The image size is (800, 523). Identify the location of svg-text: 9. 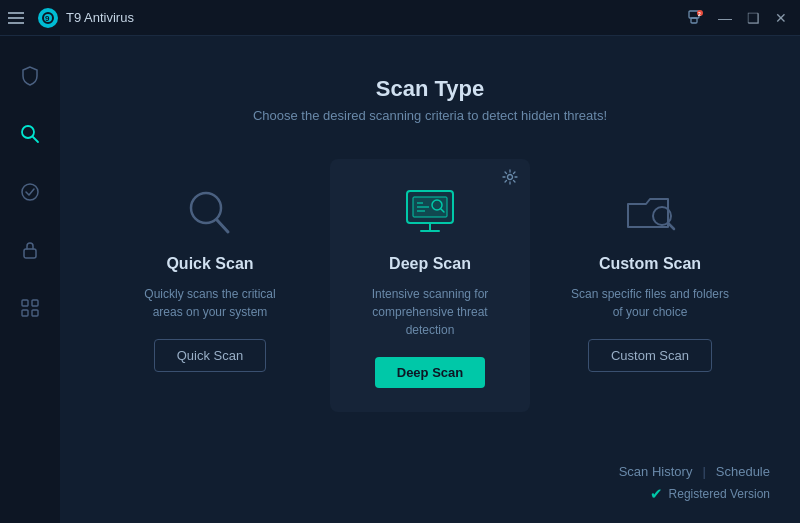
(48, 18).